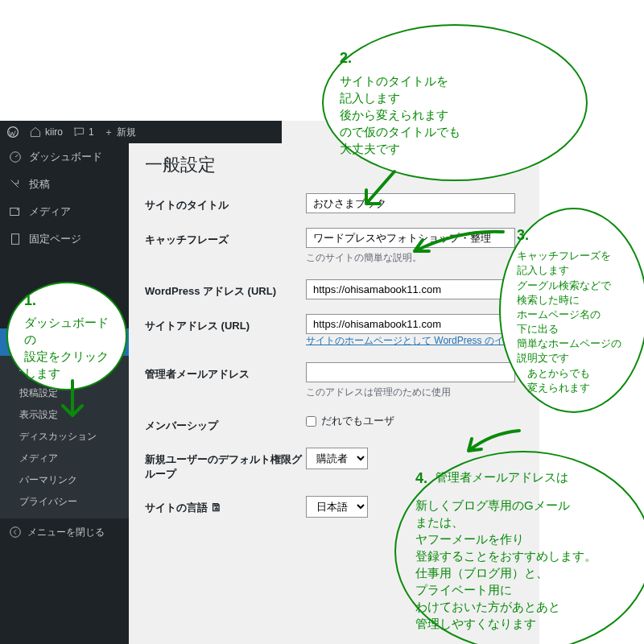  Describe the element at coordinates (357, 421) in the screenshot. I see `checkbox-membership-label: だれでもユーザ` at that location.